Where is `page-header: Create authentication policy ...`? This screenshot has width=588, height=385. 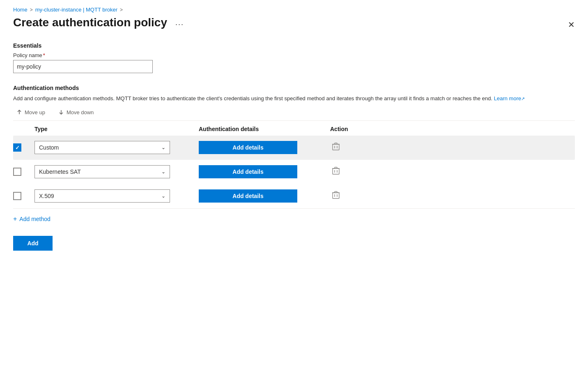
page-header: Create authentication policy ... is located at coordinates (294, 23).